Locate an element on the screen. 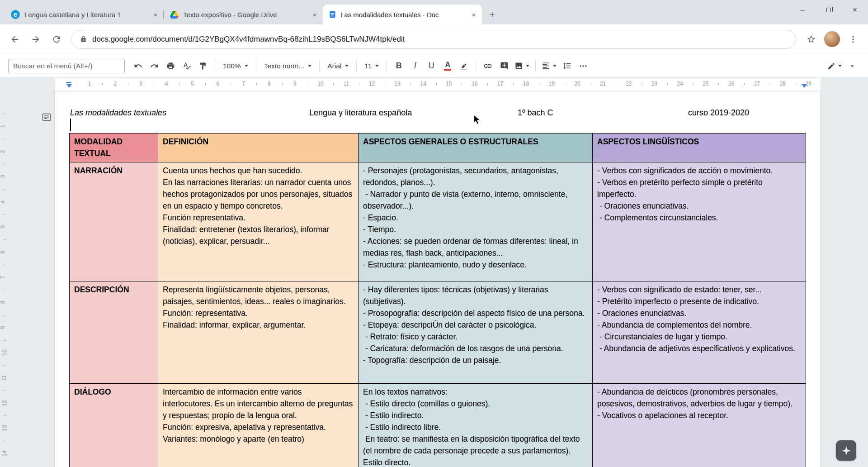 The width and height of the screenshot is (868, 467). cell-definition: Intercambio de información entre varios … is located at coordinates (259, 425).